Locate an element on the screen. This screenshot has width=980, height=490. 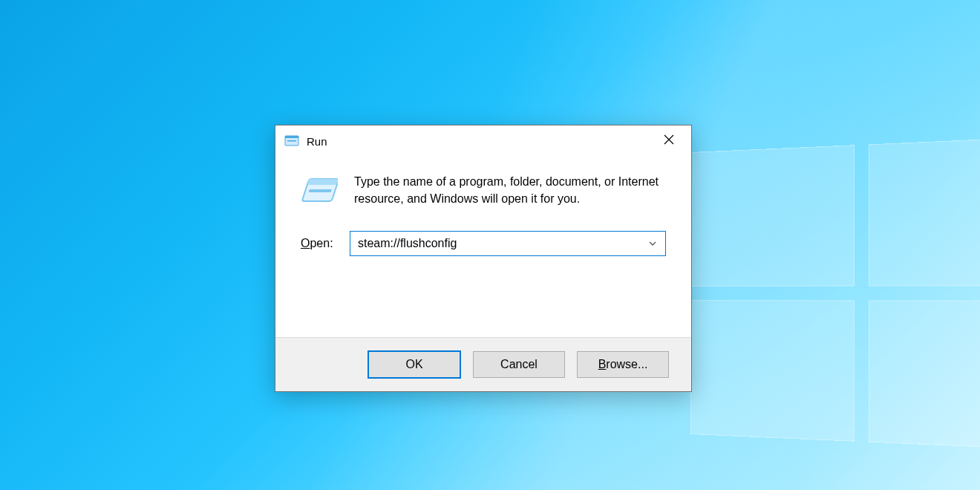
window-title: Run is located at coordinates (317, 141).